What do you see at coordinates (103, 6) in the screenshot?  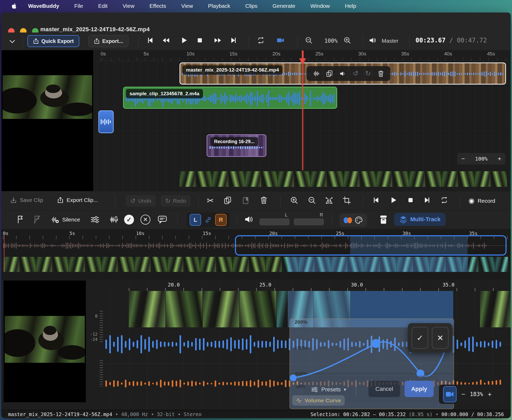 I see `menu-item: Edit` at bounding box center [103, 6].